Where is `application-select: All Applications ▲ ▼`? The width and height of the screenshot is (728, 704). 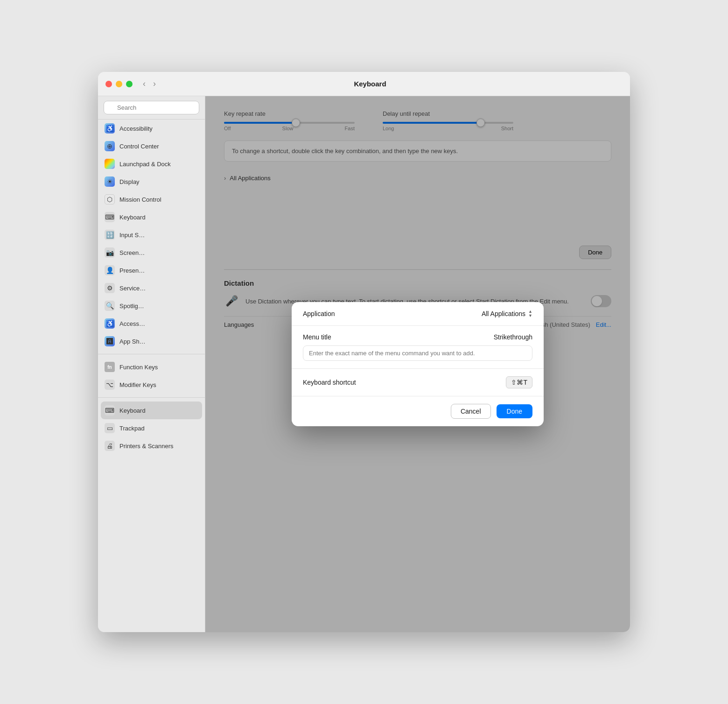
application-select: All Applications ▲ ▼ is located at coordinates (507, 314).